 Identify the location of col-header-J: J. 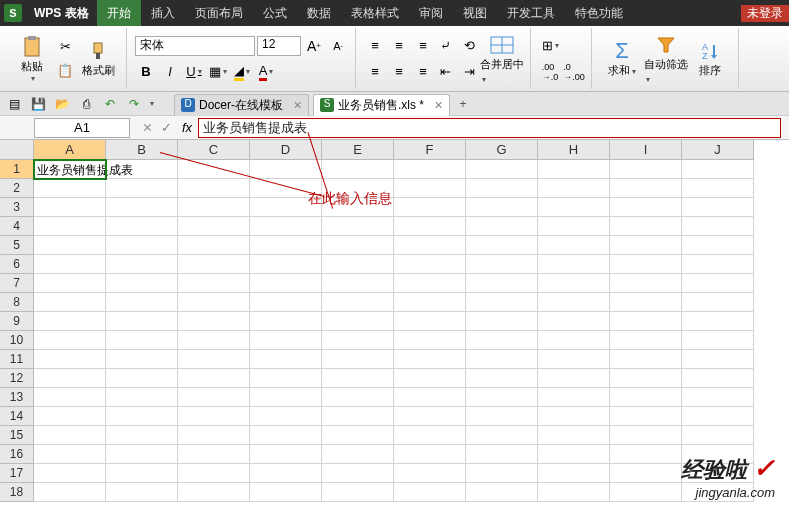
(718, 150).